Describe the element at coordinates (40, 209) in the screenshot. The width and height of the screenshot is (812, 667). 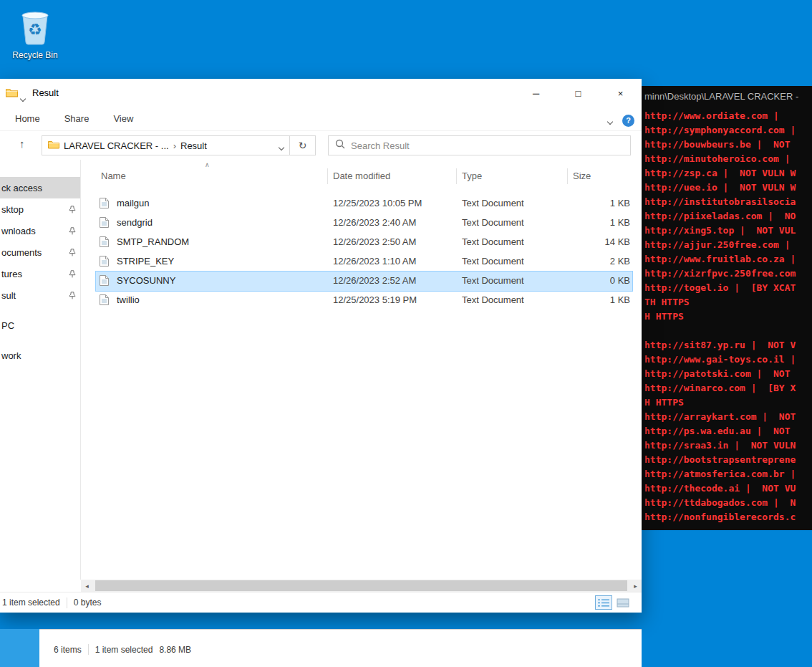
I see `sidebar-item: sktop` at that location.